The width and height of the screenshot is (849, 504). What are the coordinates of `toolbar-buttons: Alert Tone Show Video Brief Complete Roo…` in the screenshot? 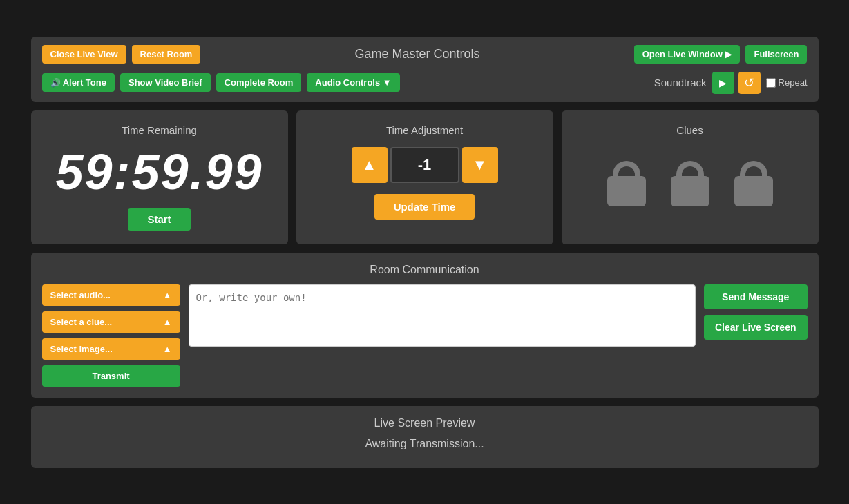 It's located at (221, 83).